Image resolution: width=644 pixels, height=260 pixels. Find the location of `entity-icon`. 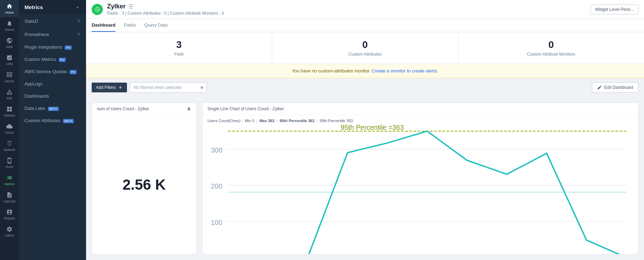

entity-icon is located at coordinates (97, 9).